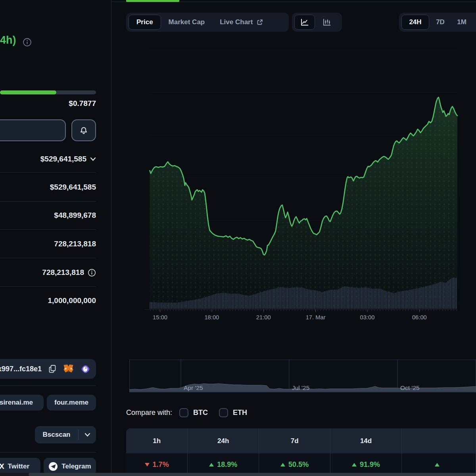  Describe the element at coordinates (157, 441) in the screenshot. I see `col-header-1h: 1h` at that location.